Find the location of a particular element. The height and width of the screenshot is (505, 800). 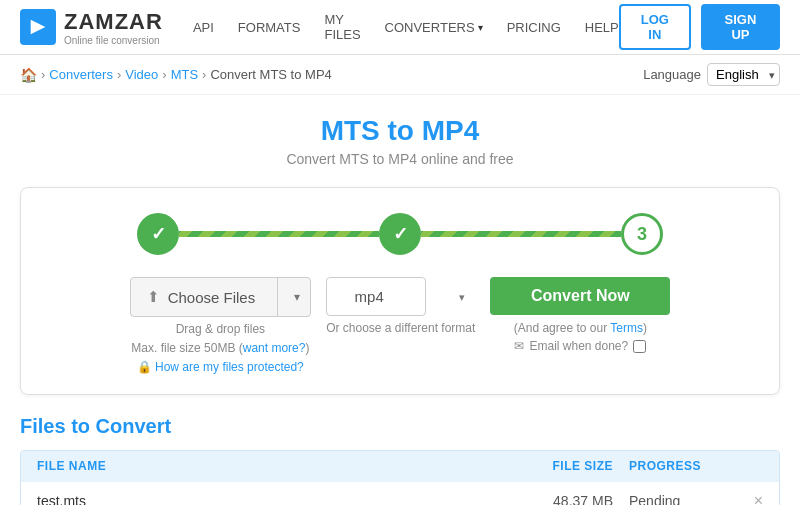

step-1-circle: ✓ is located at coordinates (158, 234).